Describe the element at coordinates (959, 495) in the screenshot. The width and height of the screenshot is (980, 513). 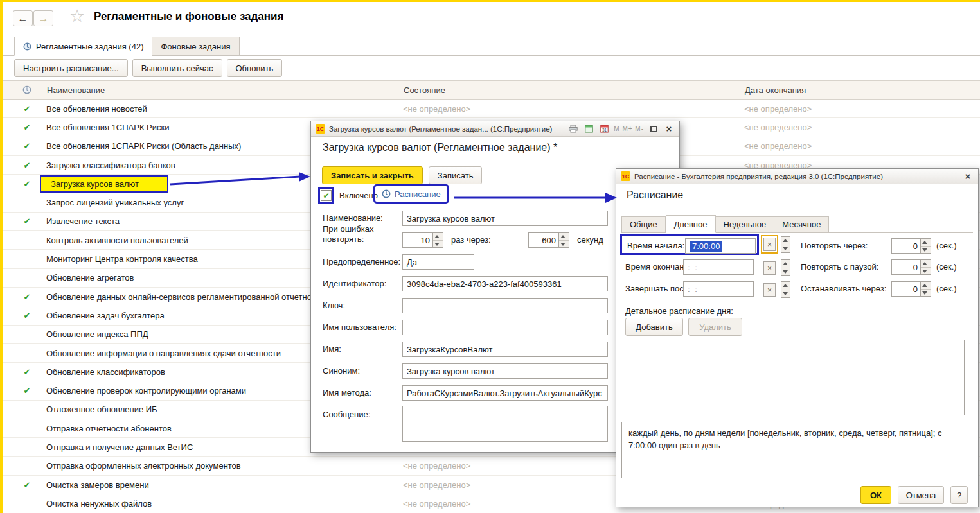
I see `help-button: ?` at that location.